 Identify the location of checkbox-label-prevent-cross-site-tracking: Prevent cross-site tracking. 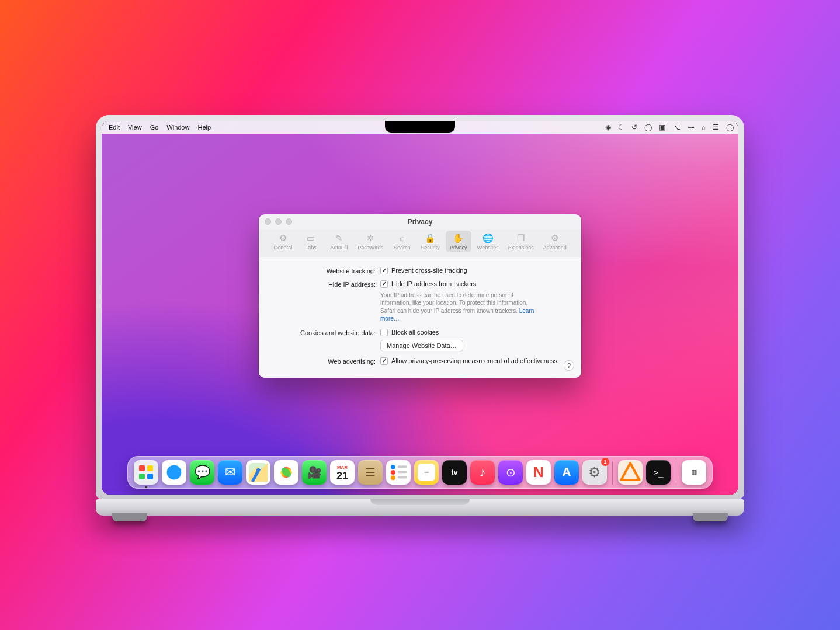
(429, 270).